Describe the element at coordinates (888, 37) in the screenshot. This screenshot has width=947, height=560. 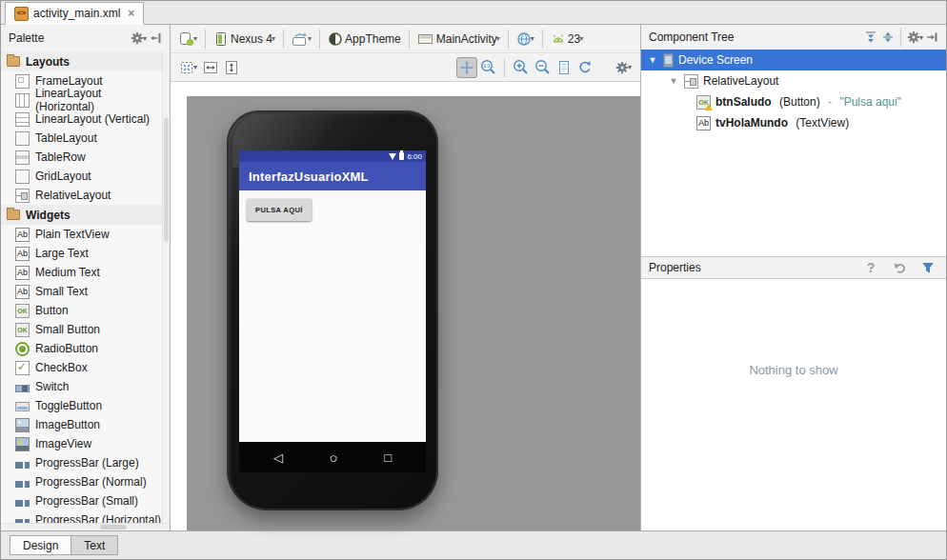
I see `collapse-all-icon` at that location.